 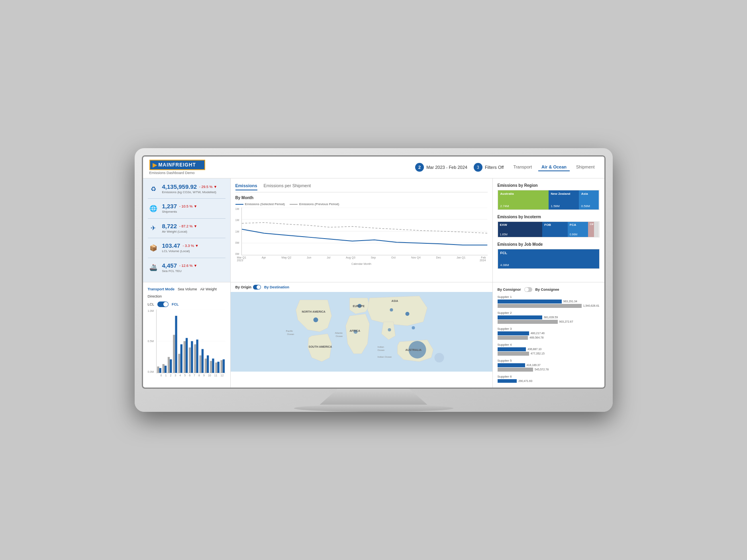 I want to click on emissions-icon: ♻, so click(x=153, y=189).